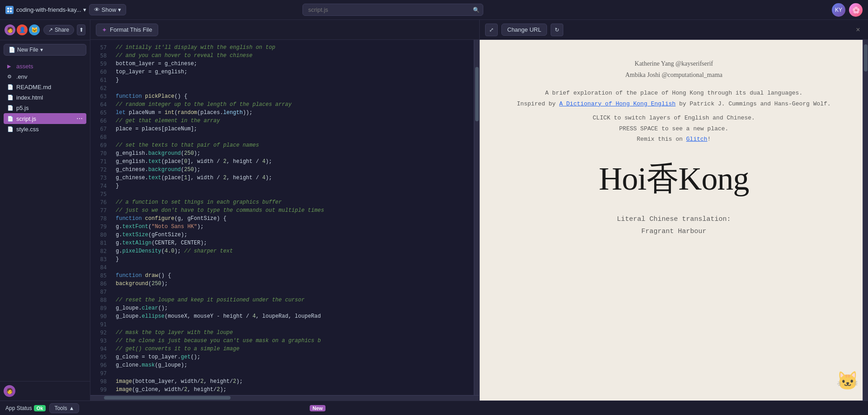  What do you see at coordinates (101, 162) in the screenshot?
I see `line-71: 71` at bounding box center [101, 162].